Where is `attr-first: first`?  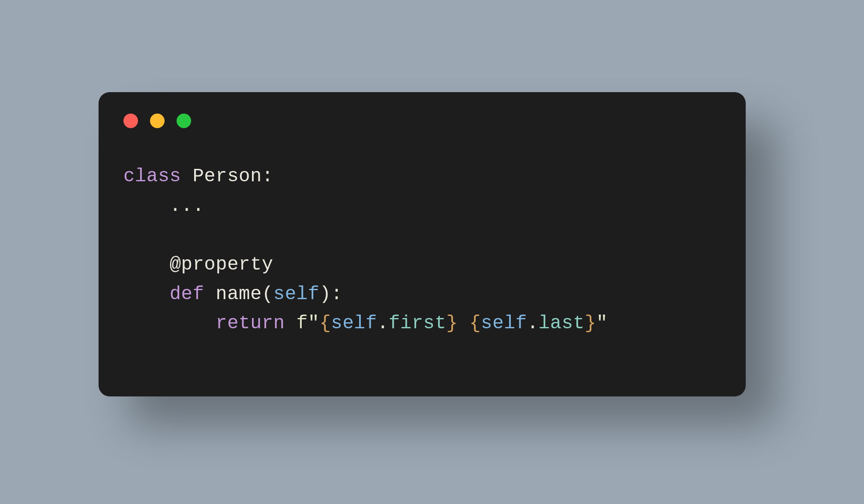 attr-first: first is located at coordinates (417, 323).